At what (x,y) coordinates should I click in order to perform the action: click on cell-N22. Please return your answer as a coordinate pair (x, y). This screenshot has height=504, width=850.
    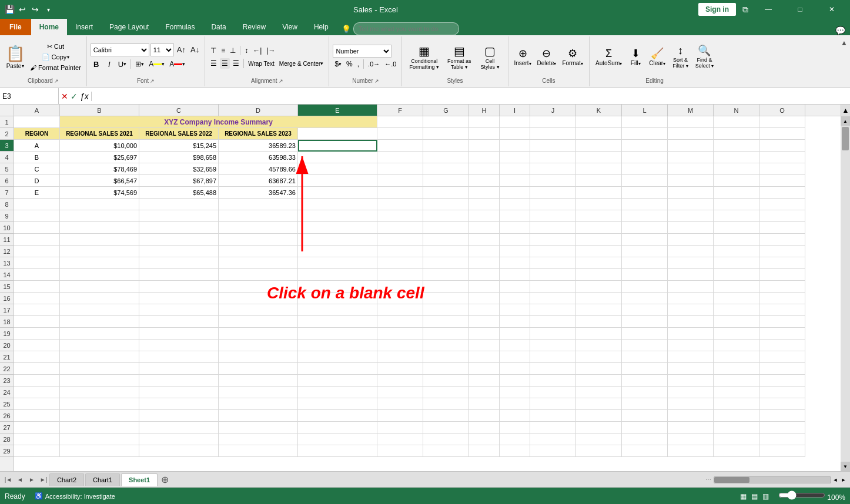
    Looking at the image, I should click on (737, 369).